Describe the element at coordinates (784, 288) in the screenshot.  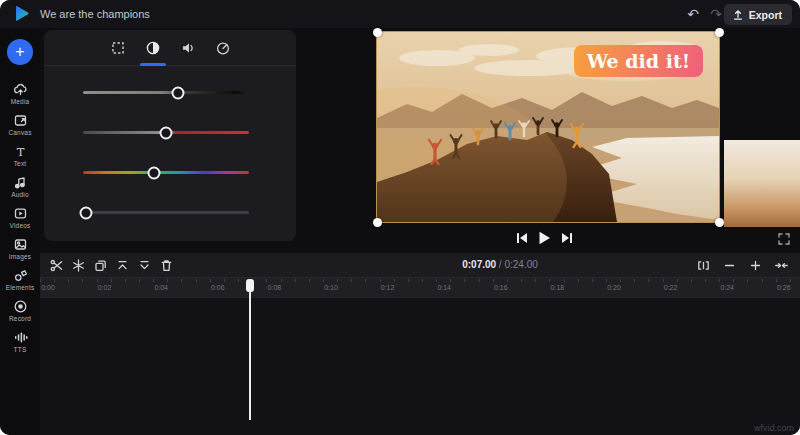
I see `ruler-label: 0:26` at that location.